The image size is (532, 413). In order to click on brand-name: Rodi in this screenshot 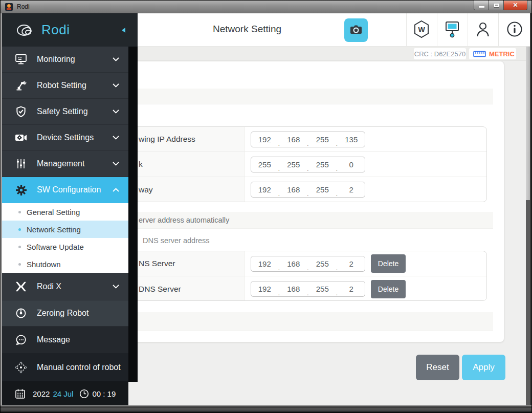, I will do `click(55, 30)`.